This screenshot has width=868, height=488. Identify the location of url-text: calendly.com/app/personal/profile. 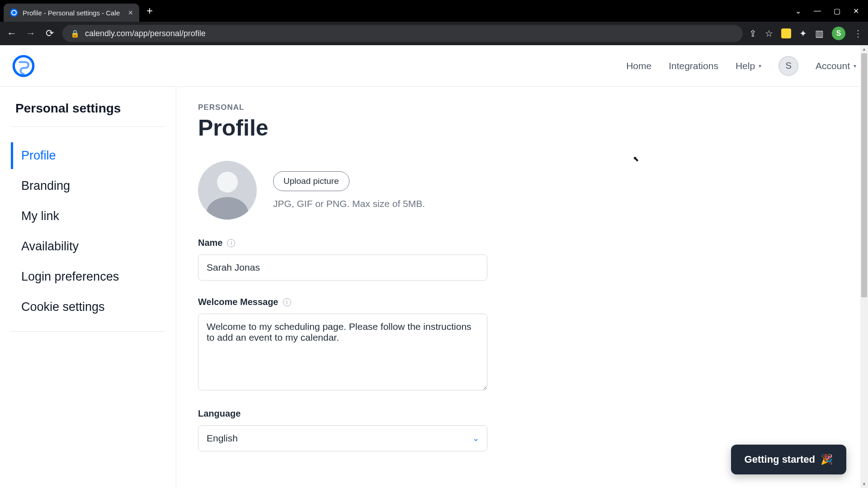
(146, 33).